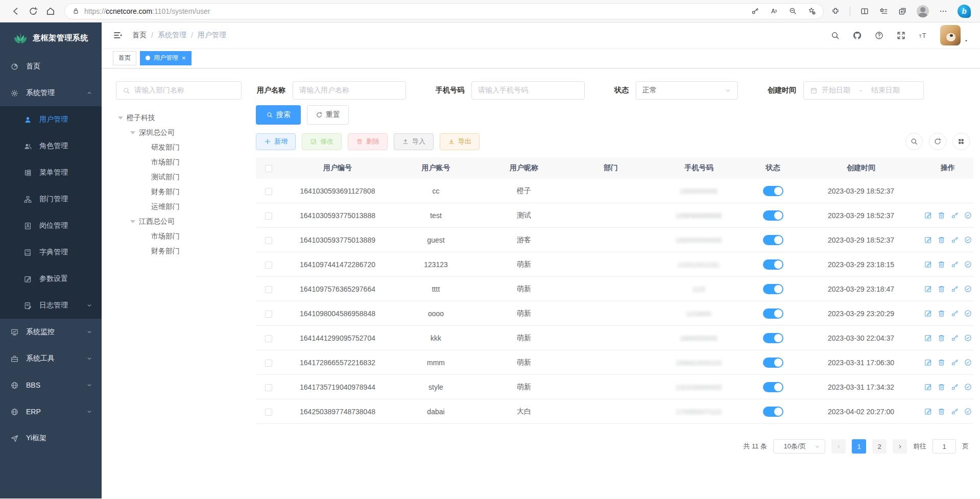  I want to click on tree-node: 测试部门, so click(186, 177).